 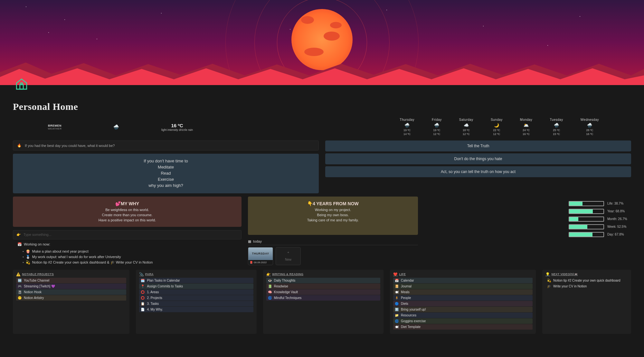 I want to click on link-item: 🧠Knowledge Vault, so click(x=323, y=292).